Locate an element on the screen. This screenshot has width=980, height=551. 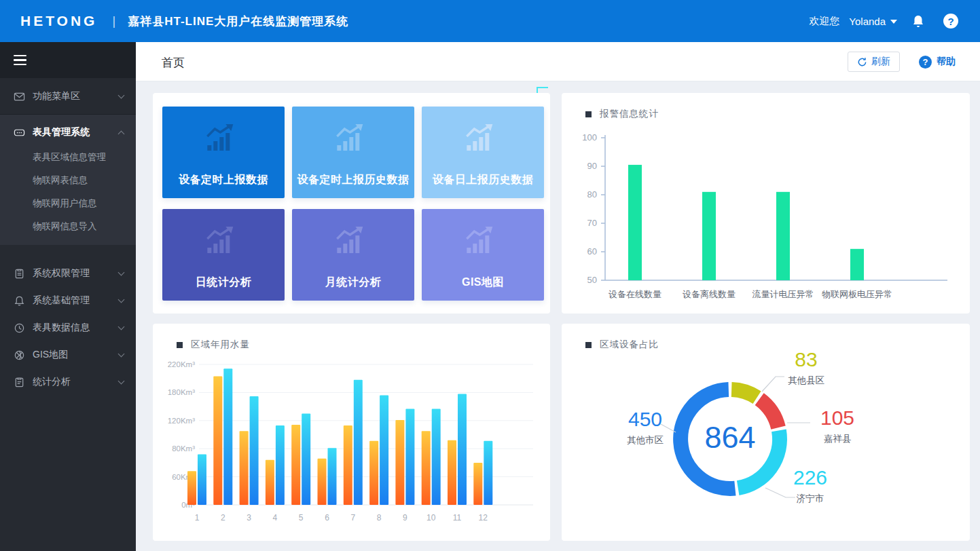
svg-text: 80 is located at coordinates (592, 194).